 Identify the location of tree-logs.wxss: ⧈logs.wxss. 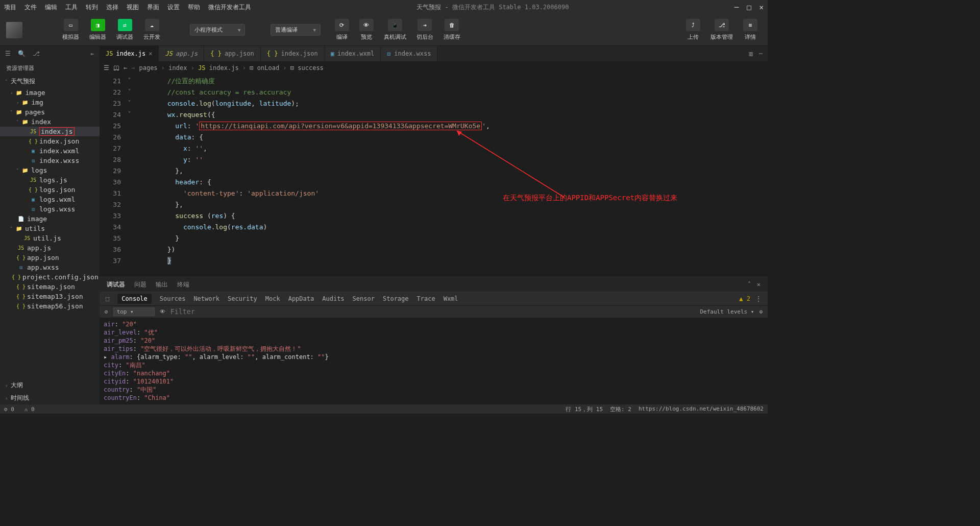
(50, 209).